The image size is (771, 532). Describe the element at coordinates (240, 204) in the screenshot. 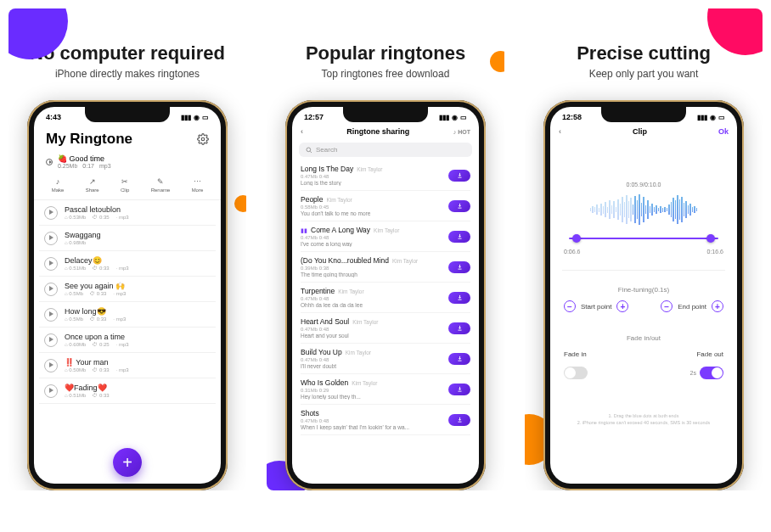

I see `decor-blob` at that location.